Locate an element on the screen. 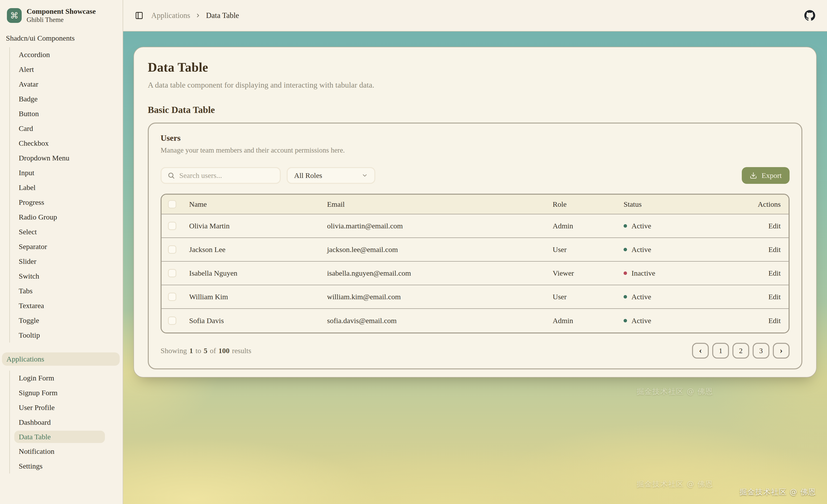 The image size is (827, 504). sidebar-item-application: Data Table is located at coordinates (60, 437).